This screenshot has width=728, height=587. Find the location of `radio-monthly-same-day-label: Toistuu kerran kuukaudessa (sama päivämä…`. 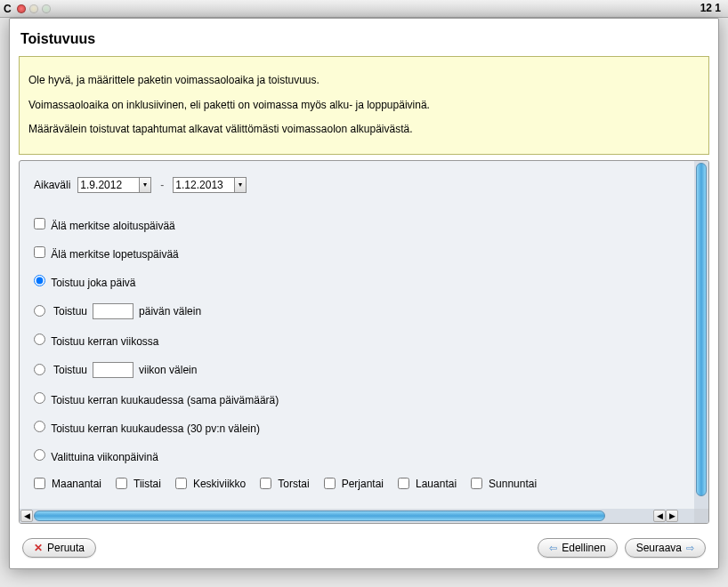

radio-monthly-same-day-label: Toistuu kerran kuukaudessa (sama päivämä… is located at coordinates (157, 399).